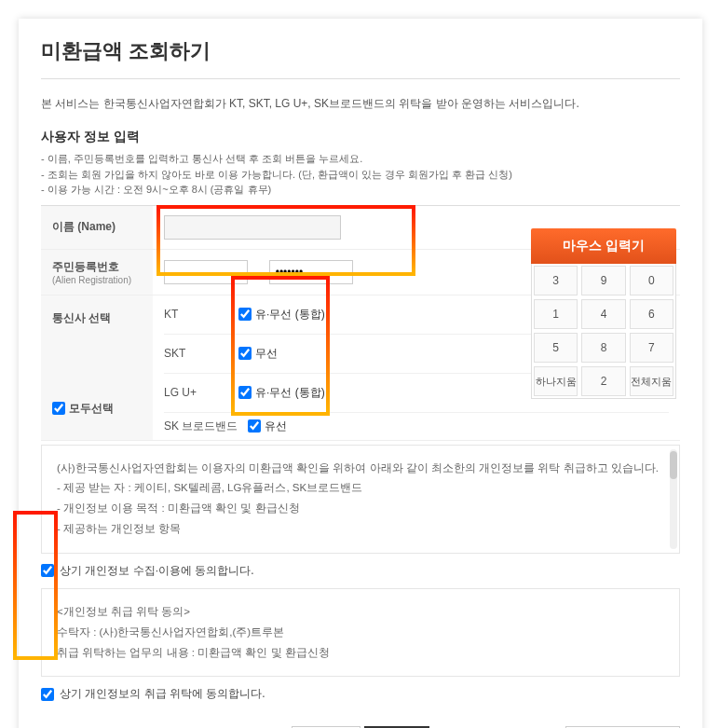  Describe the element at coordinates (258, 272) in the screenshot. I see `rrn-dash: -` at that location.